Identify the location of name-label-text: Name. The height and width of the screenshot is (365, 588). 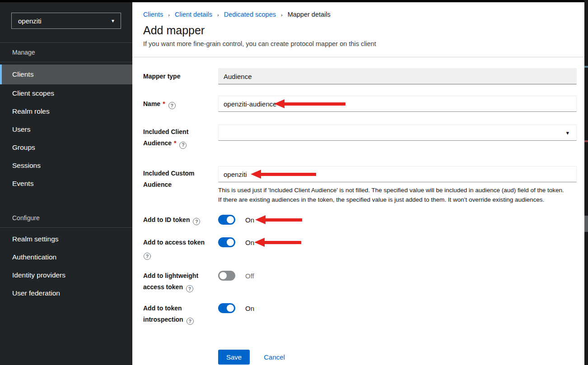
(152, 104).